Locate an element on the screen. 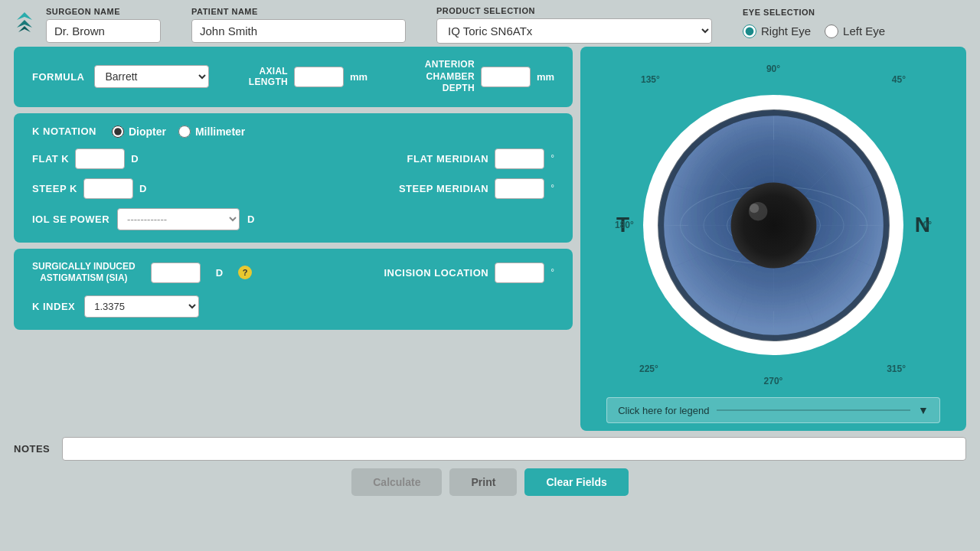 The width and height of the screenshot is (980, 551). incision-group: INCISION LOCATION ° is located at coordinates (469, 272).